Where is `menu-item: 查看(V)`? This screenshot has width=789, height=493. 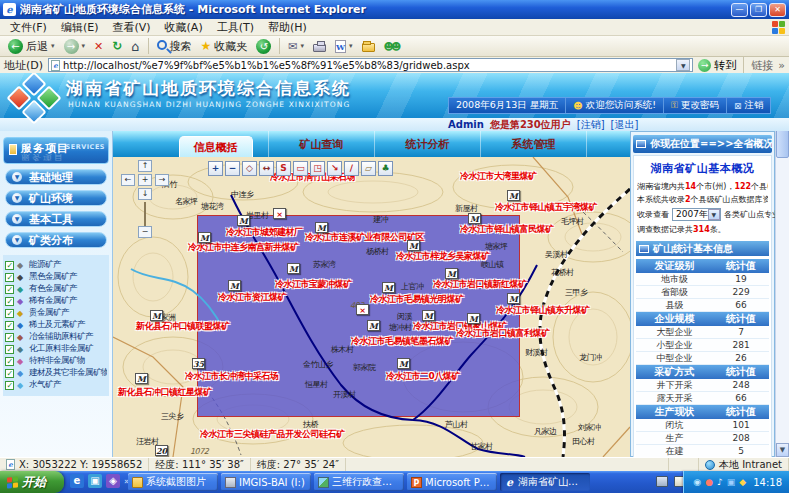 menu-item: 查看(V) is located at coordinates (131, 28).